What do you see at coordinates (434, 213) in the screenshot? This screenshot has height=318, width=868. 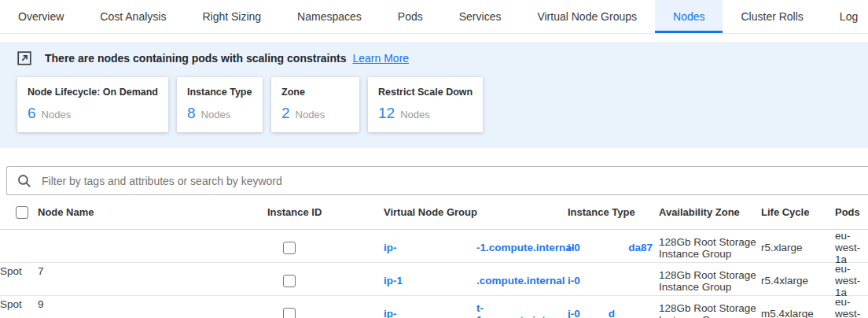 I see `table-header-row: Node Name Instance ID Virtual Node Group…` at bounding box center [434, 213].